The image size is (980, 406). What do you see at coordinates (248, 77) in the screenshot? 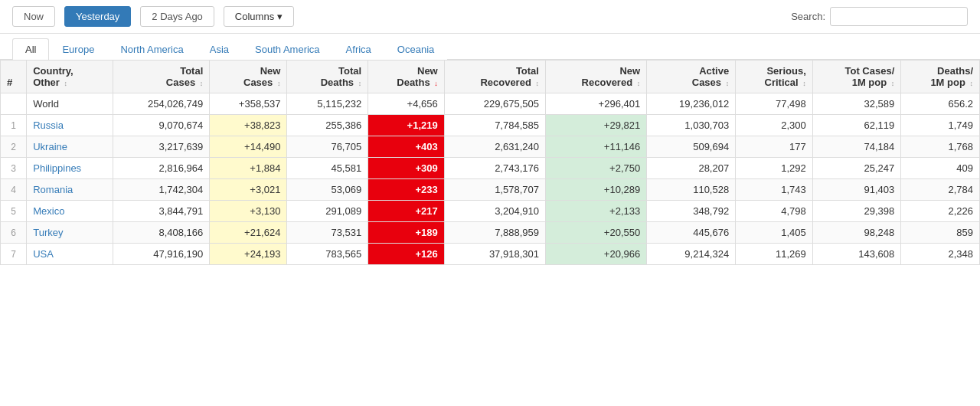
I see `col-new-cases: NewCases ↕` at bounding box center [248, 77].